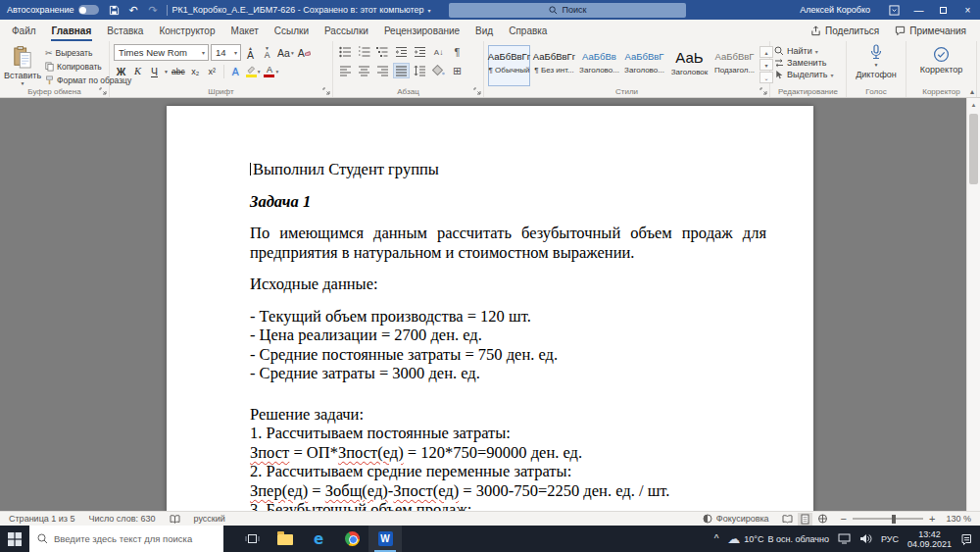 The image size is (980, 552). I want to click on undo-button: ↶, so click(133, 10).